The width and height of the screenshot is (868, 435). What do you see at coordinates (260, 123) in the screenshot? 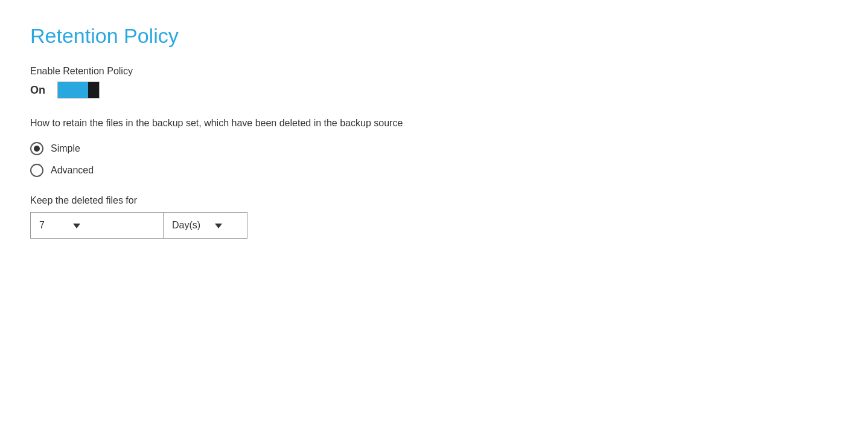
I see `description-text: How to retain the files in the backup se…` at bounding box center [260, 123].